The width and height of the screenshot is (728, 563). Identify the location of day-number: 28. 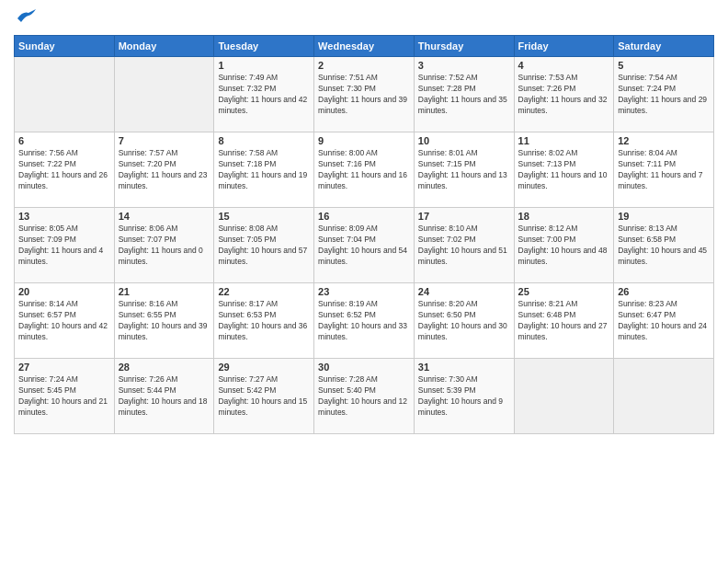
(165, 367).